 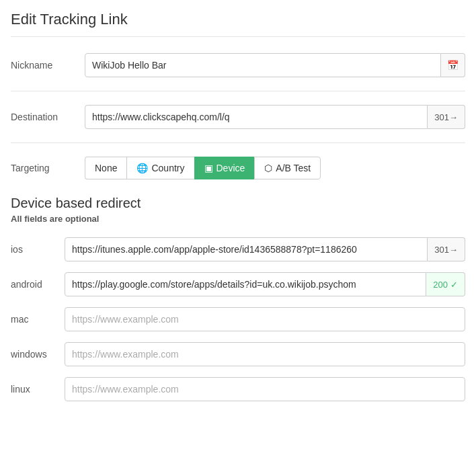 What do you see at coordinates (238, 249) in the screenshot?
I see `ios-row: ios 301 →` at bounding box center [238, 249].